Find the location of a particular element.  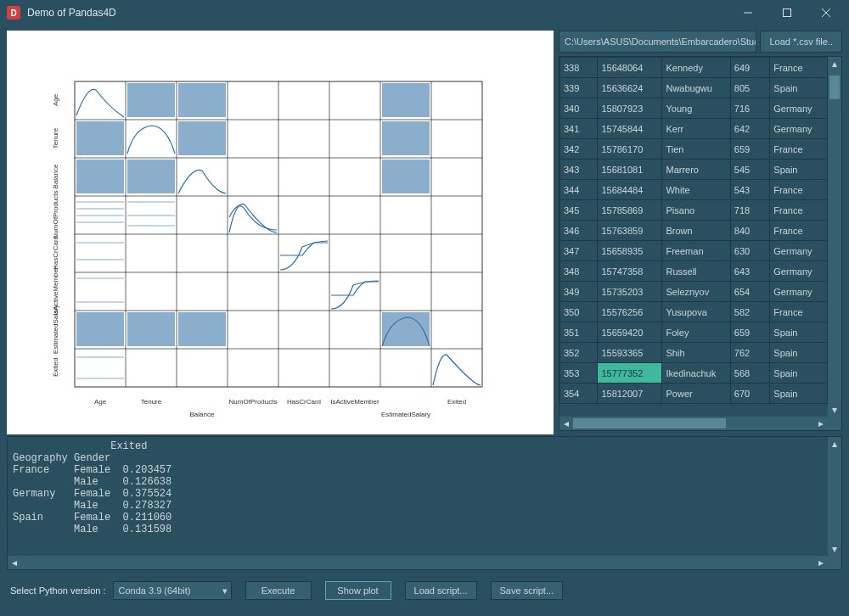

table-v-scrollbar: ▴ ▾ is located at coordinates (835, 237).